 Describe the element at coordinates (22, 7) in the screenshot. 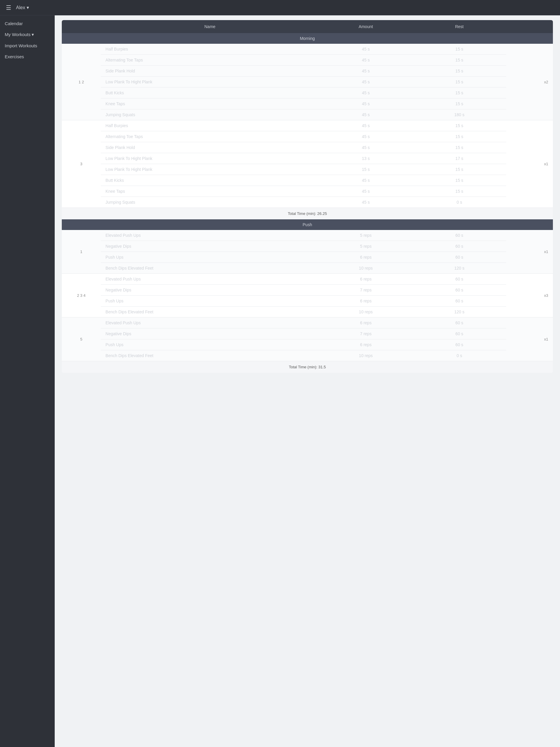

I see `topbar-user: Alex ▾` at that location.